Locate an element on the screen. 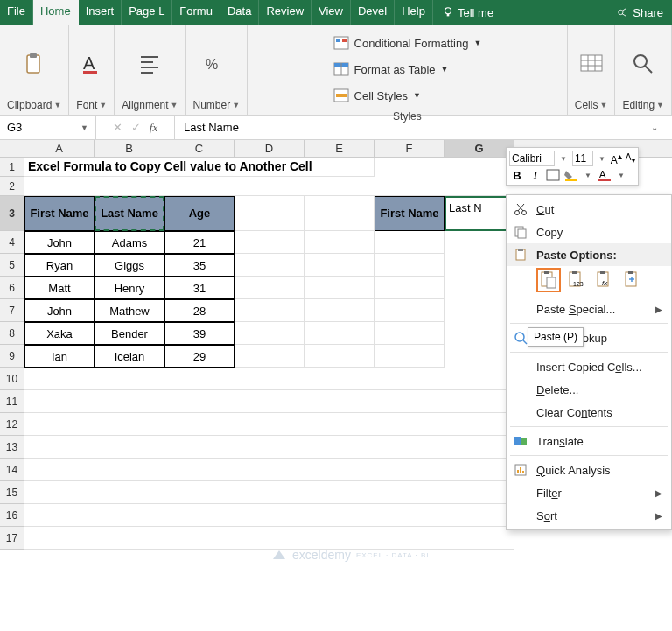 The image size is (672, 631). col-D: D is located at coordinates (270, 149).